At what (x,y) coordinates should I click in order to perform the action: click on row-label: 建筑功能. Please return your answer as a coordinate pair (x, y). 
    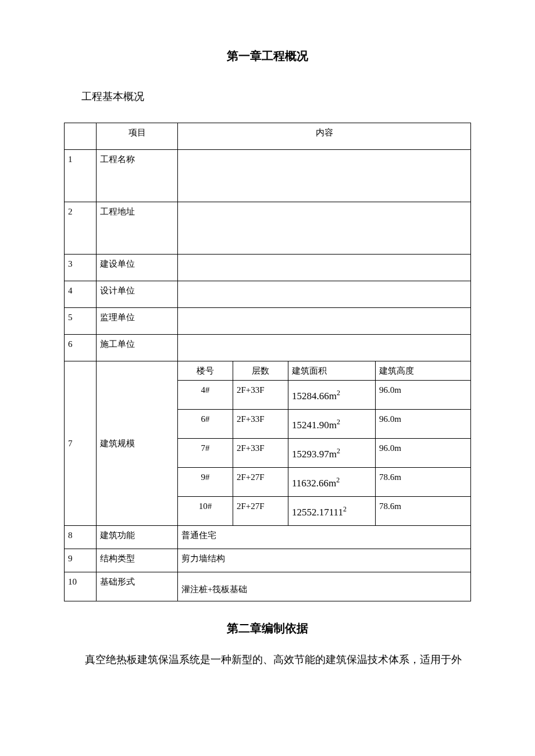
    Looking at the image, I should click on (137, 537).